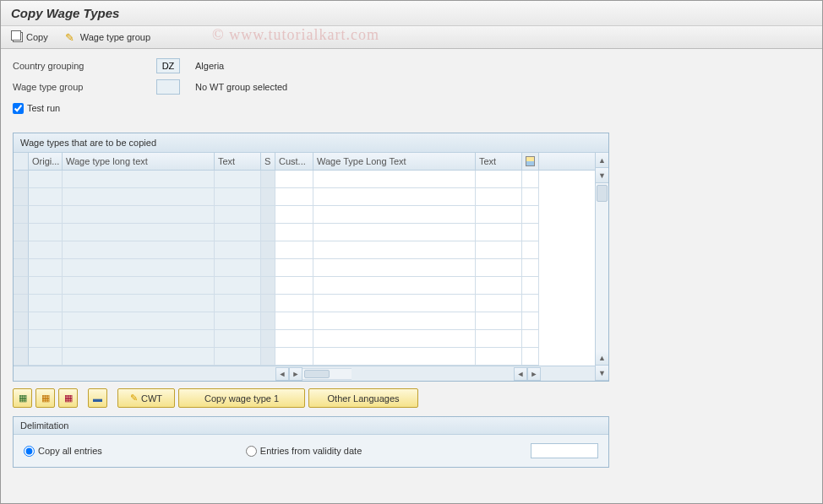 The width and height of the screenshot is (823, 504). What do you see at coordinates (602, 267) in the screenshot?
I see `vscroll-track` at bounding box center [602, 267].